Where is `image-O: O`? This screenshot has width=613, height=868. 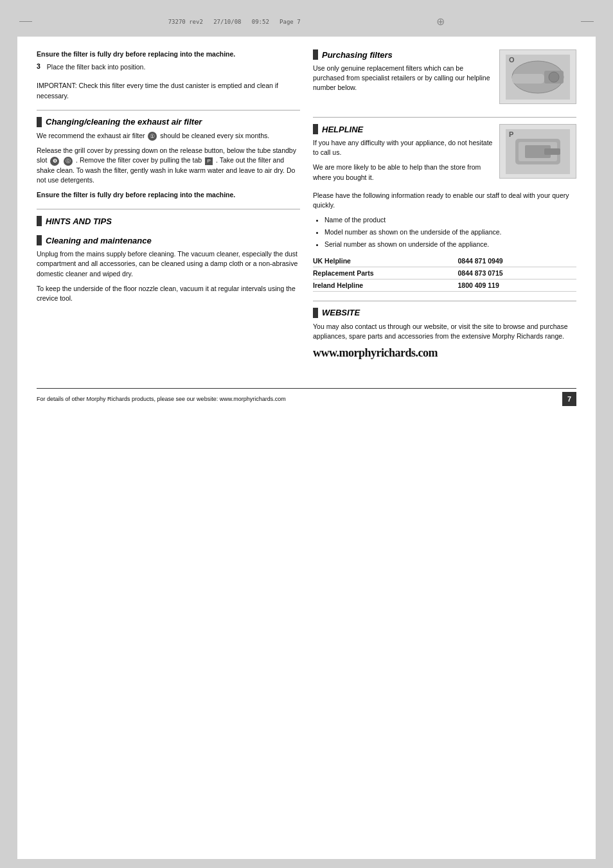
image-O: O is located at coordinates (538, 77).